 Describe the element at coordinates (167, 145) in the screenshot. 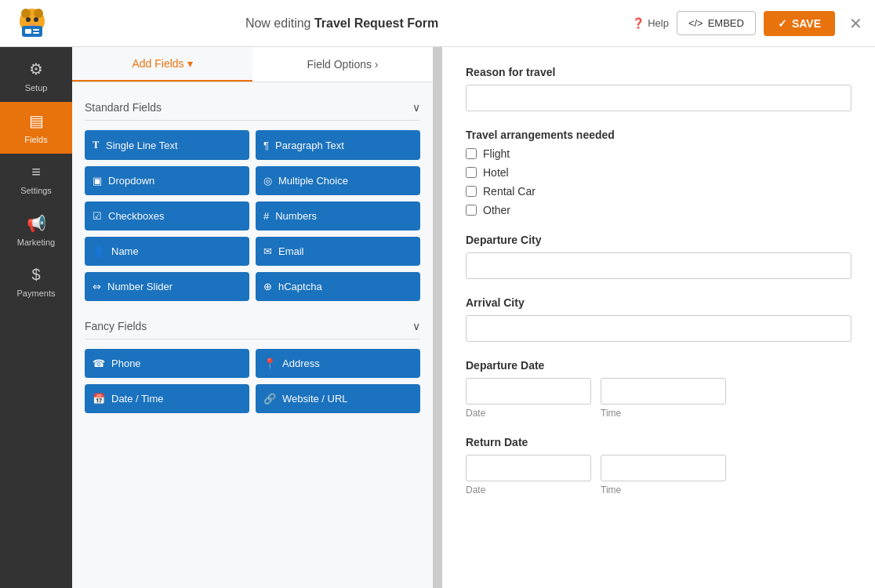

I see `field-btn-single-line: 𝐓 Single Line Text` at that location.